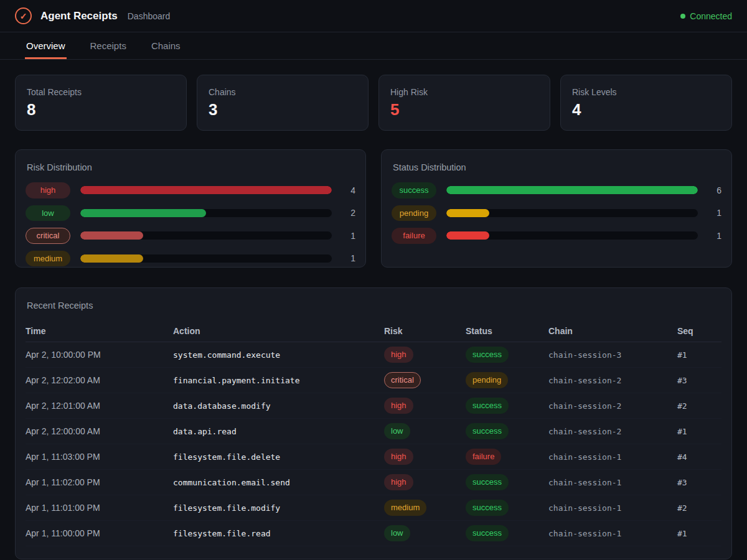 Image resolution: width=747 pixels, height=560 pixels. I want to click on stat-card-risk-levels: Risk Levels 4, so click(646, 103).